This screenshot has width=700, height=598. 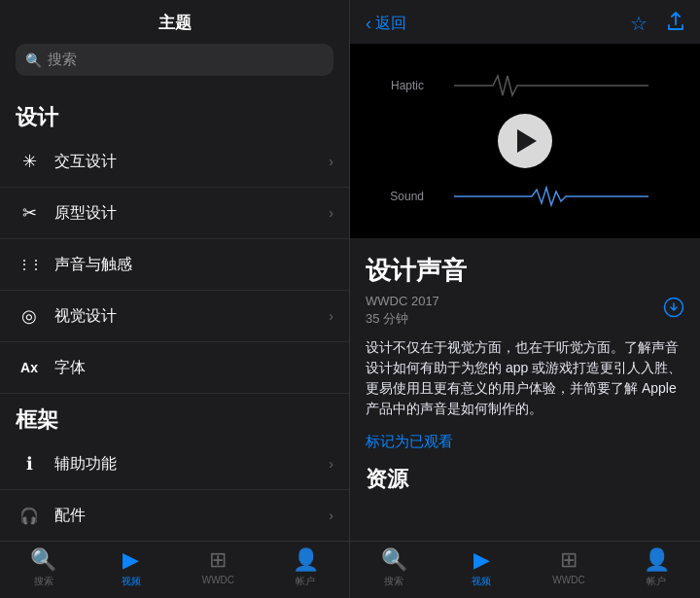 I want to click on visual-design-icon: ◎, so click(x=29, y=316).